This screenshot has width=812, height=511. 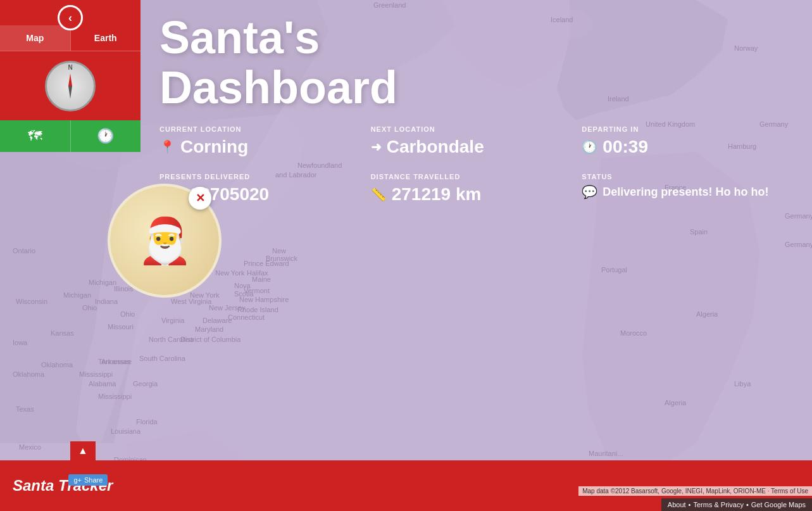 I want to click on tab-earth: Earth, so click(x=106, y=38).